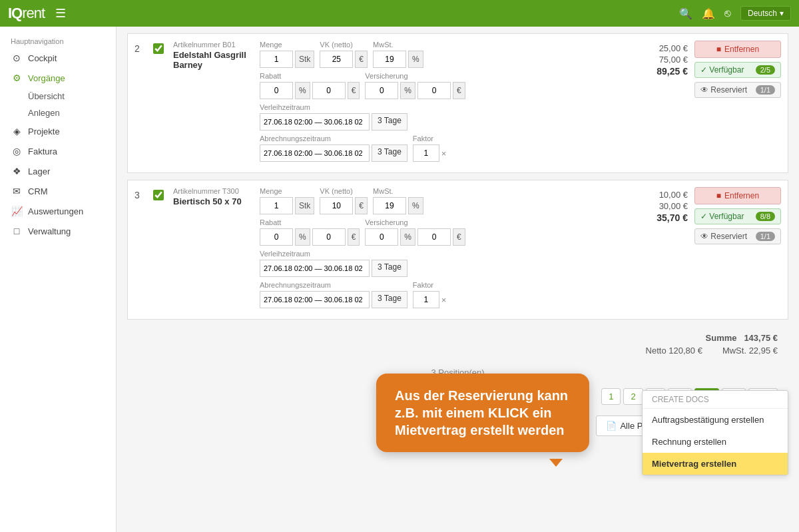  I want to click on rabatt-input-row-1: % €, so click(310, 237).